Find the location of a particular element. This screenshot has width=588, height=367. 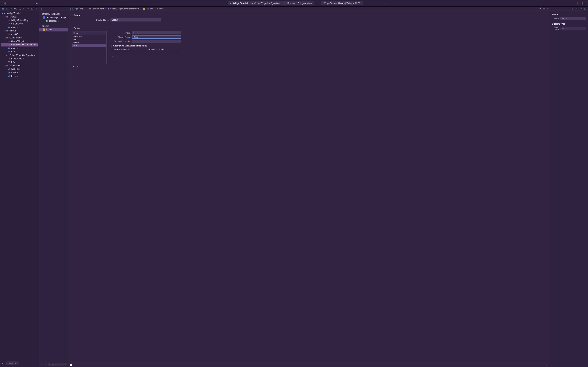

test-navigator-tab: ◇ is located at coordinates (24, 9).